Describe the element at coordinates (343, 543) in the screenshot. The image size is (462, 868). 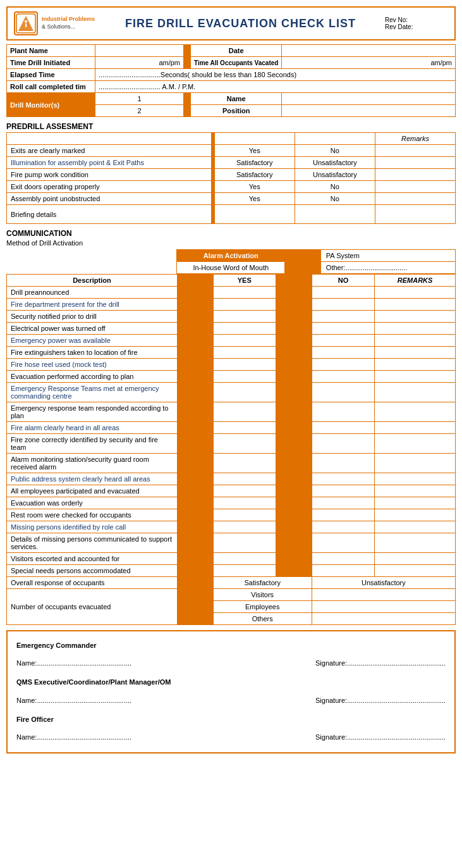
I see `row-det-missing-no` at that location.